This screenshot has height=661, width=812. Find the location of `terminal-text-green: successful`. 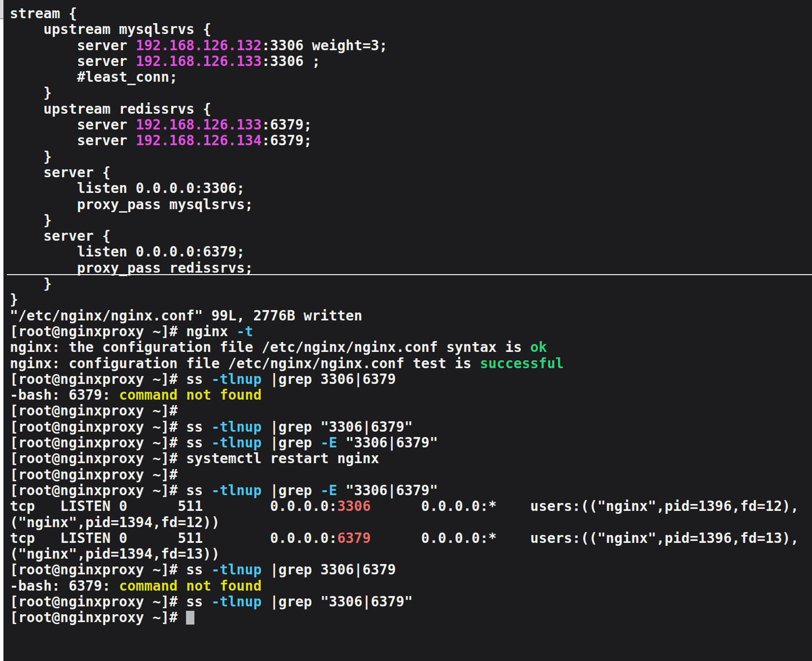

terminal-text-green: successful is located at coordinates (522, 363).